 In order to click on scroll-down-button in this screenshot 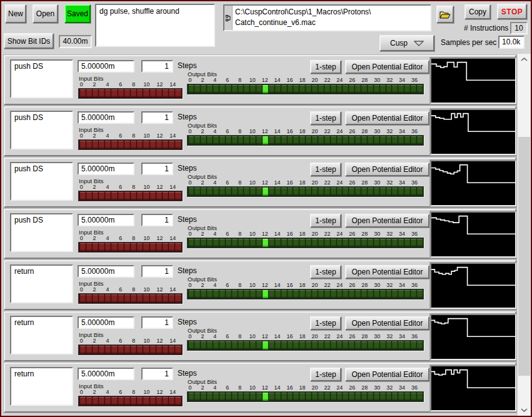, I will do `click(524, 410)`.